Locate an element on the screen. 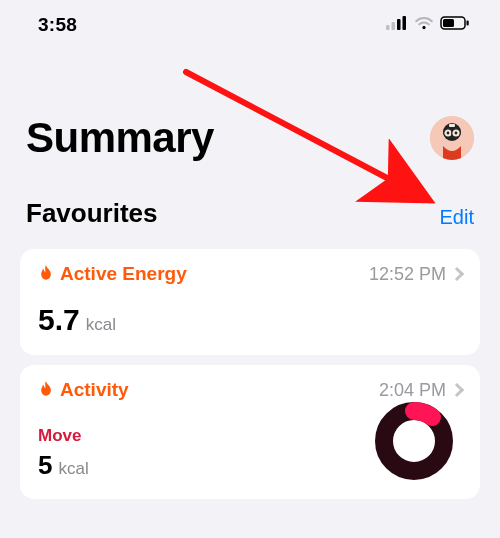 The image size is (500, 538). favourites-header: Favourites Edit is located at coordinates (250, 200).